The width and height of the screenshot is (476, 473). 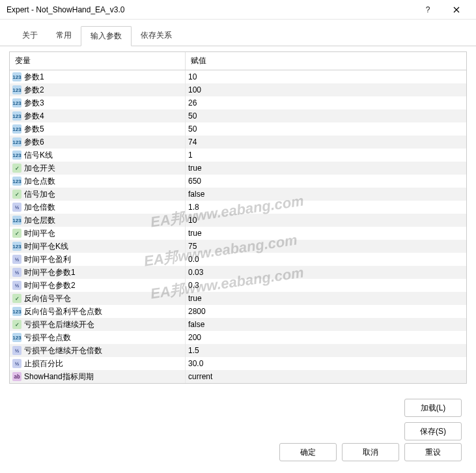 What do you see at coordinates (238, 259) in the screenshot?
I see `param-row: ½时间平仓盈利0.0` at bounding box center [238, 259].